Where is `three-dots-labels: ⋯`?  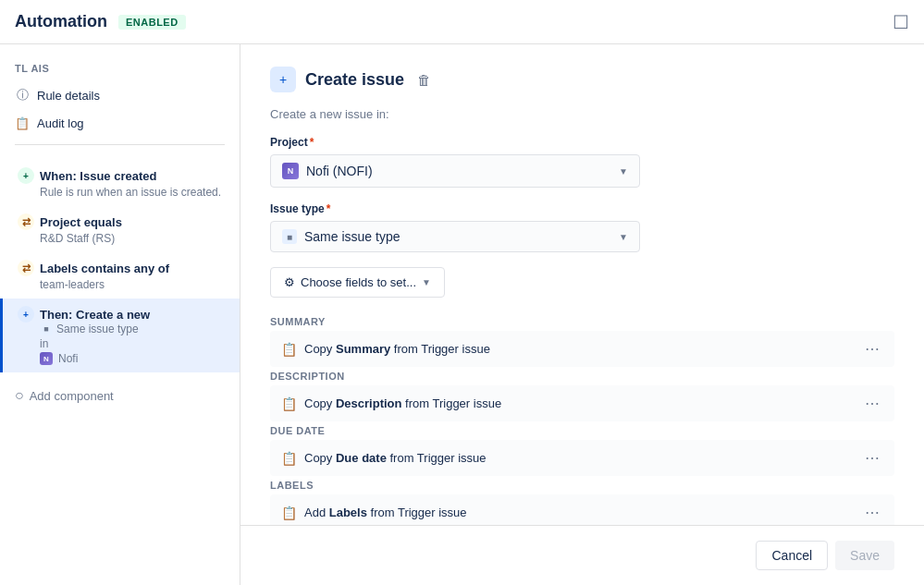
three-dots-labels: ⋯ is located at coordinates (872, 512).